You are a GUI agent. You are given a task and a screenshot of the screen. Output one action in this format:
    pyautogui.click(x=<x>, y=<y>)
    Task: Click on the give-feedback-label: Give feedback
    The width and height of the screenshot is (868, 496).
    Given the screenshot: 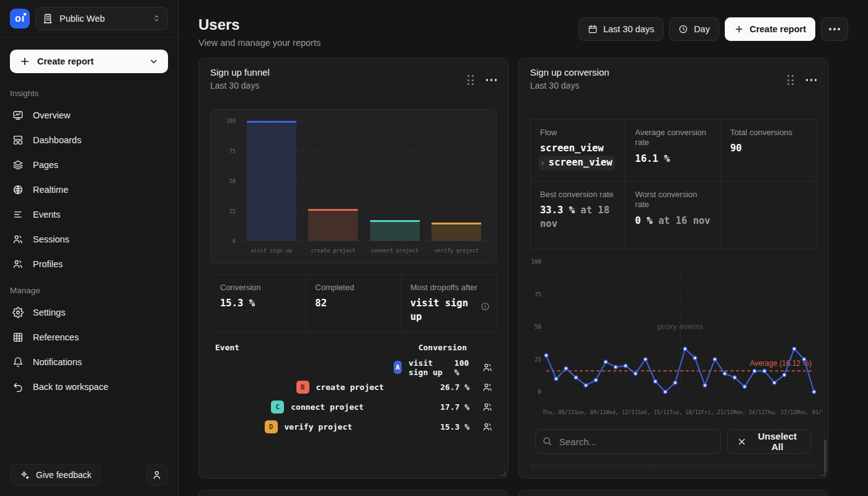 What is the action you would take?
    pyautogui.click(x=64, y=475)
    